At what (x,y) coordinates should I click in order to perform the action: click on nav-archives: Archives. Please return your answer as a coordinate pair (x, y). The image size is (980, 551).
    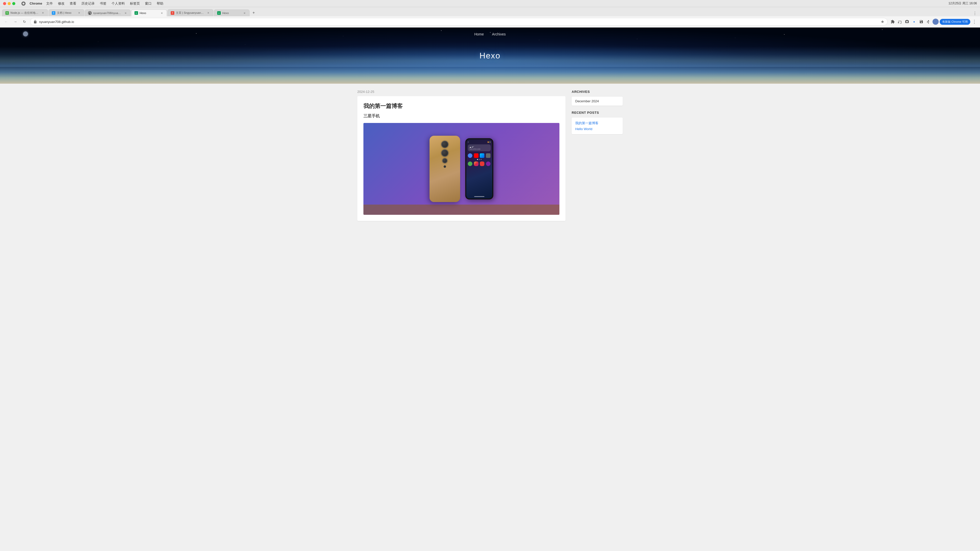
    Looking at the image, I should click on (499, 34).